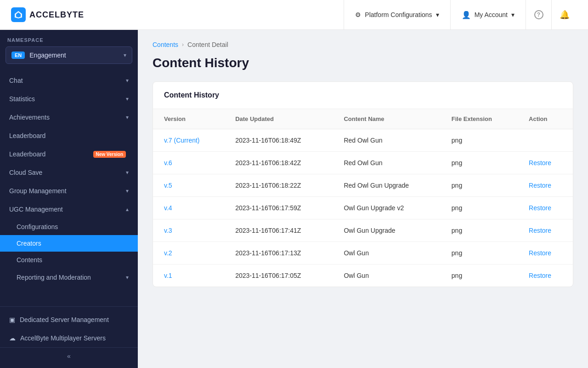 The width and height of the screenshot is (588, 368). What do you see at coordinates (278, 208) in the screenshot?
I see `cell-date: 2023-11-16T06:17:59Z` at bounding box center [278, 208].